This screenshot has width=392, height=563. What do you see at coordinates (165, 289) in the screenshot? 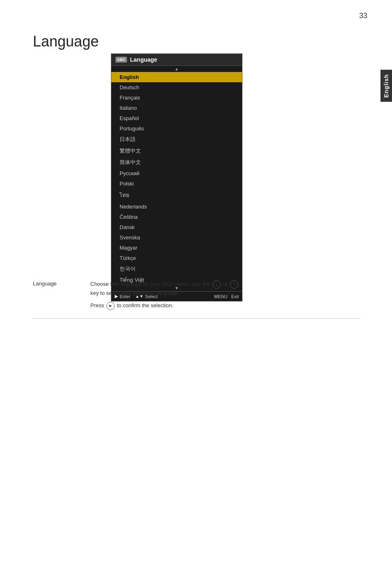
I see `desc-line1: Choose the language for your OSD menu. U…` at bounding box center [165, 289].